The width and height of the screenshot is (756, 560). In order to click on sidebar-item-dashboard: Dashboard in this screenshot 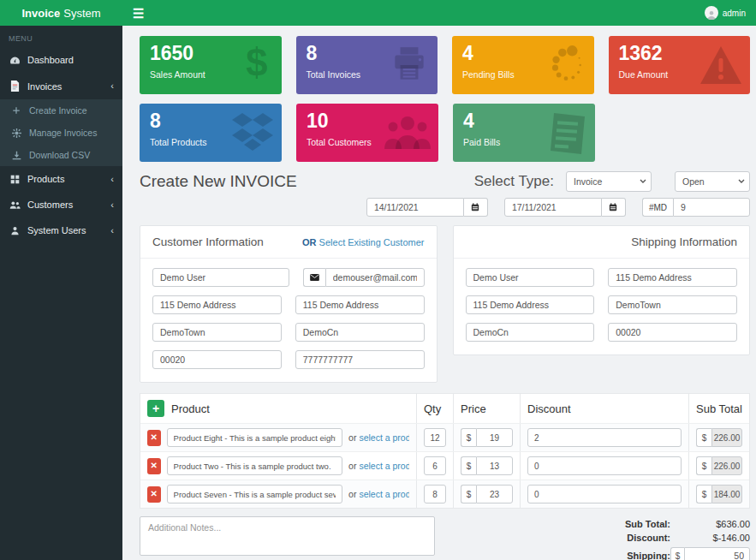, I will do `click(62, 60)`.